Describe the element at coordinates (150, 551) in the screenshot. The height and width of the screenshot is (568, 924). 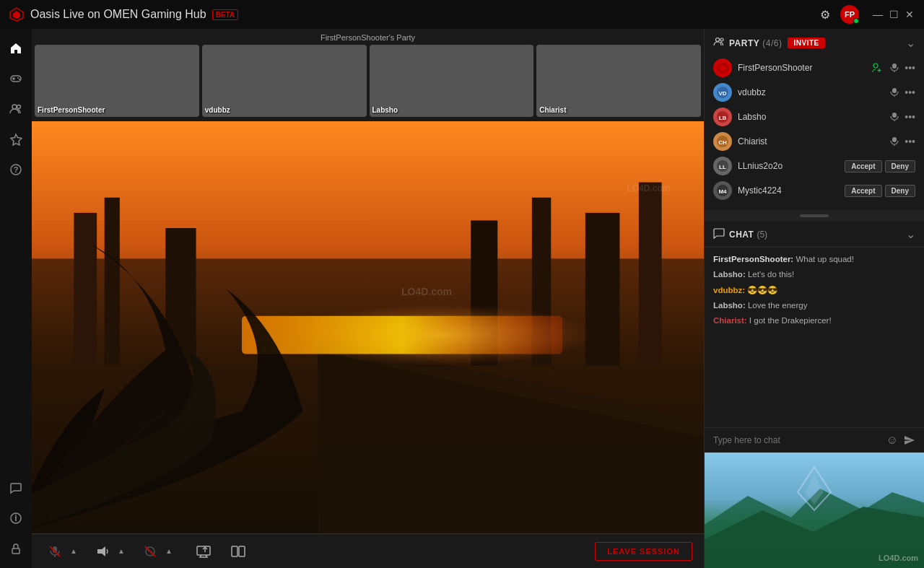
I see `noise-cancel-button` at that location.